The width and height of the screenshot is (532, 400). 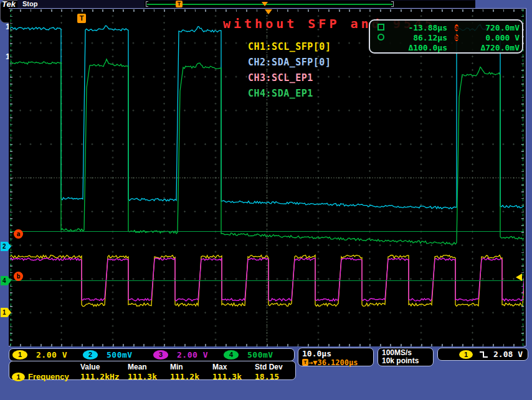 What do you see at coordinates (267, 280) in the screenshot?
I see `cursor-b-horizontal-line` at bounding box center [267, 280].